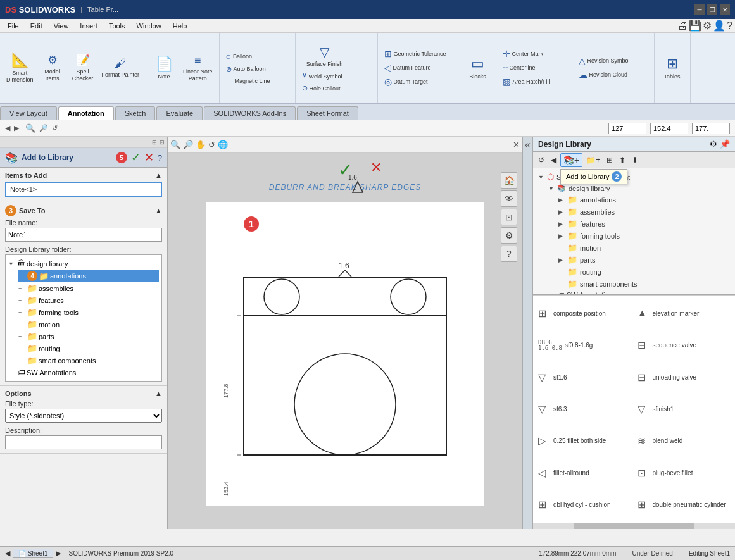 Image resolution: width=735 pixels, height=560 pixels. Describe the element at coordinates (13, 26) in the screenshot. I see `menu-file: File` at that location.